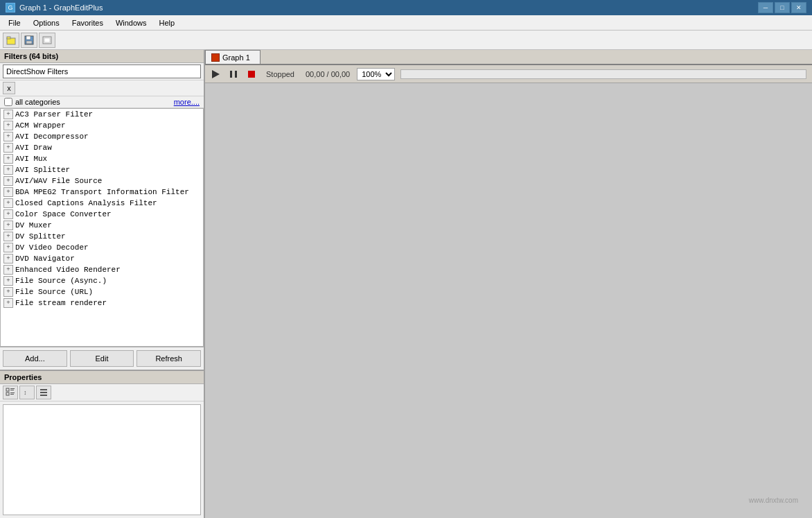 The width and height of the screenshot is (812, 518). What do you see at coordinates (233, 57) in the screenshot?
I see `graph-tab: Graph 1` at bounding box center [233, 57].